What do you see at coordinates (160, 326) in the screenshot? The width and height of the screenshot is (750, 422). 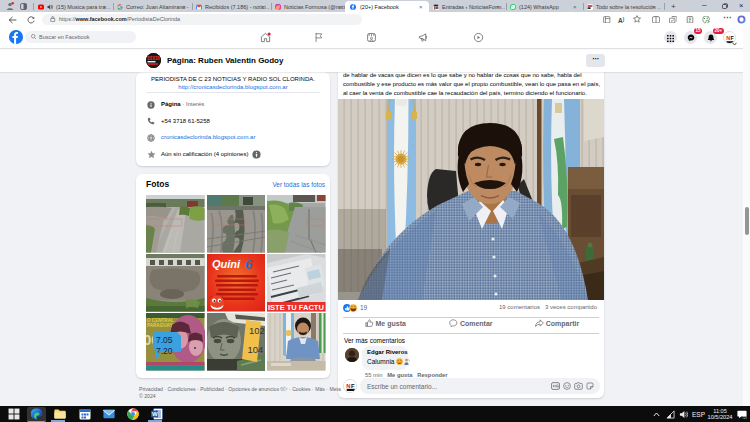 I see `svg-text: PARAGUAY` at bounding box center [160, 326].